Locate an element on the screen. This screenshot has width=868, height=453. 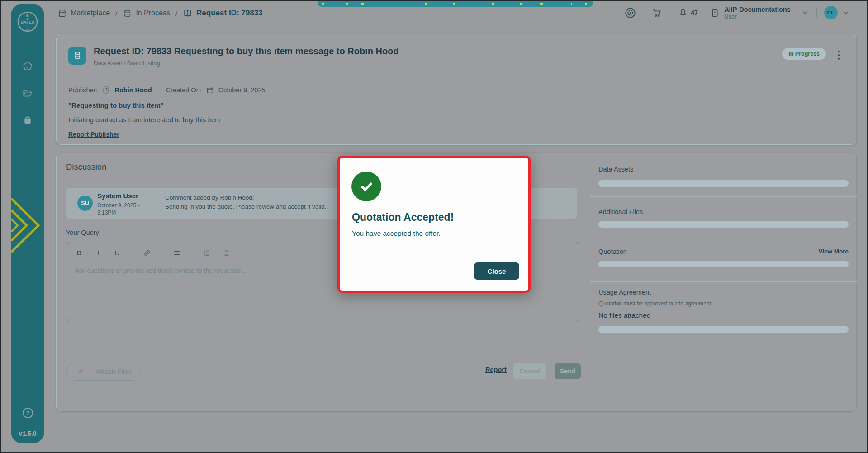
svg-text: A is located at coordinates (28, 19).